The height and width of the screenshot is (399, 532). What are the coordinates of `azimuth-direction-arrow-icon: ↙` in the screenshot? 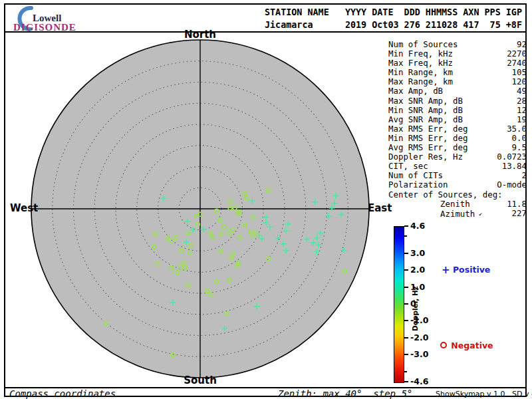 It's located at (479, 213).